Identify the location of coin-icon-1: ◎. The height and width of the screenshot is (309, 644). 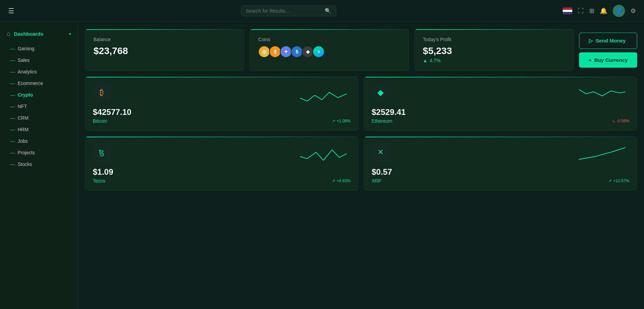
(264, 52).